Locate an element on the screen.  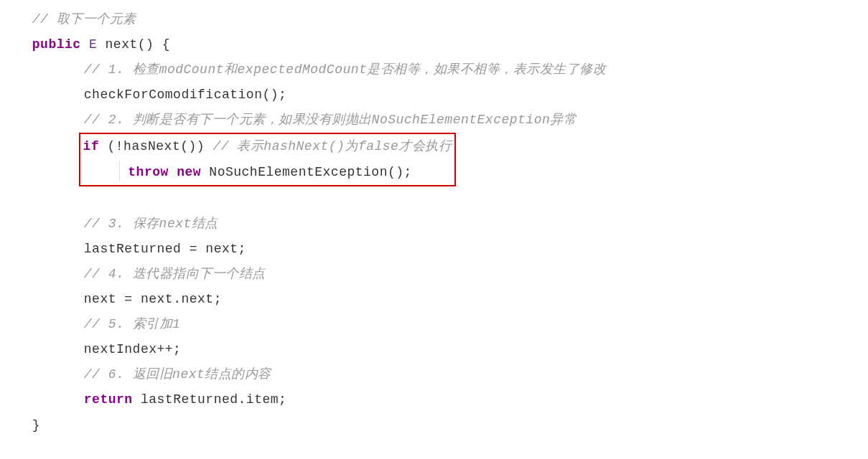
code-line: public E next() { is located at coordinates (439, 44).